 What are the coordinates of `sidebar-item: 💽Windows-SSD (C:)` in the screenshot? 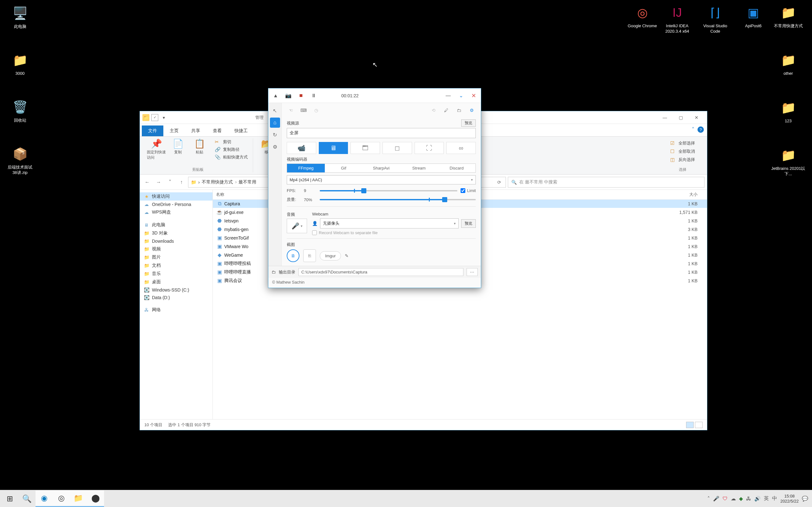 It's located at (176, 290).